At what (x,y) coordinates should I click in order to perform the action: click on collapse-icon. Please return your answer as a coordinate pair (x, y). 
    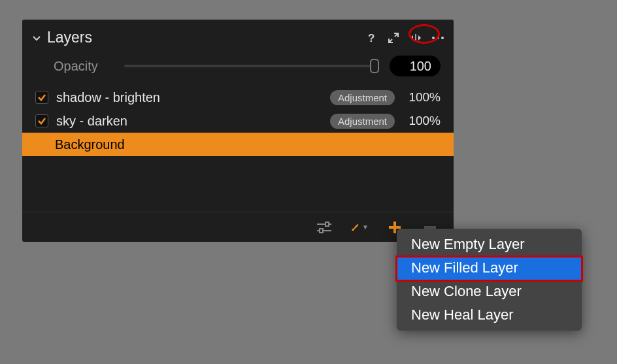
    Looking at the image, I should click on (37, 38).